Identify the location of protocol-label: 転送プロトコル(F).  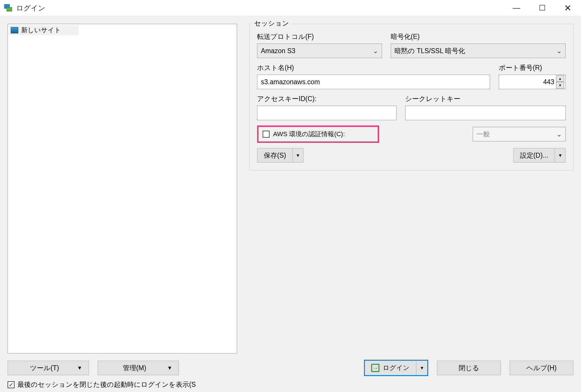
(320, 37).